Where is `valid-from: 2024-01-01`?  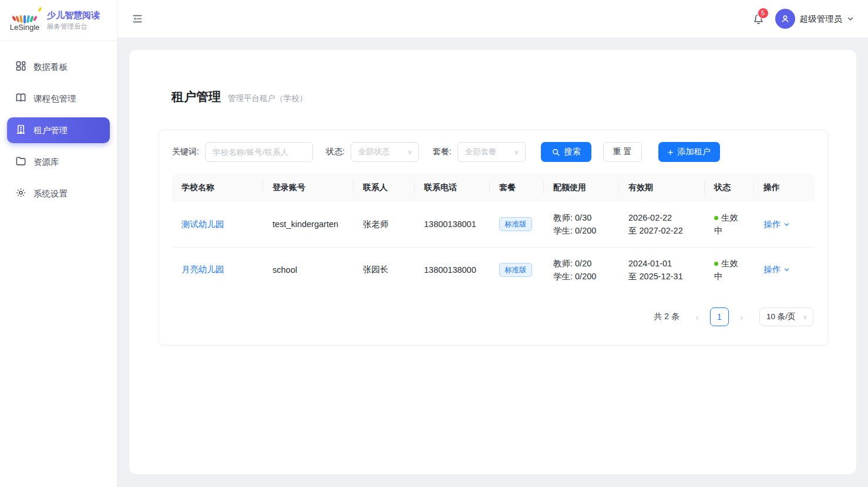 valid-from: 2024-01-01 is located at coordinates (663, 263).